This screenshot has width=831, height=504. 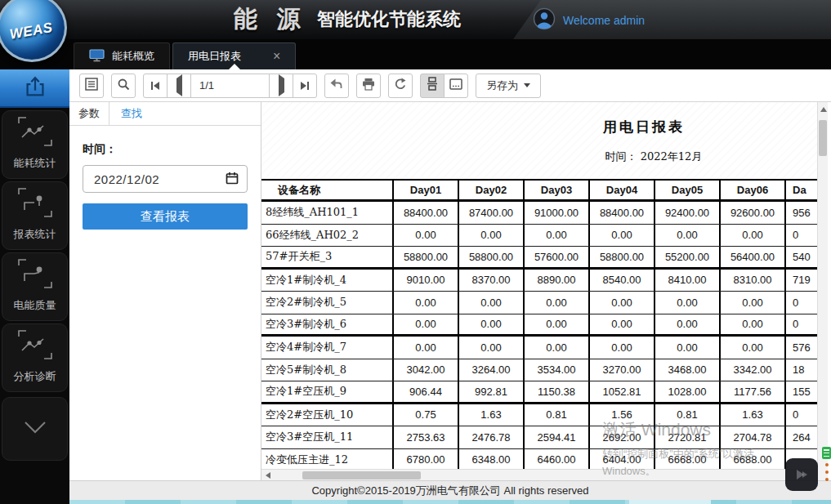 I want to click on day-value-cell: 1.56, so click(x=623, y=415).